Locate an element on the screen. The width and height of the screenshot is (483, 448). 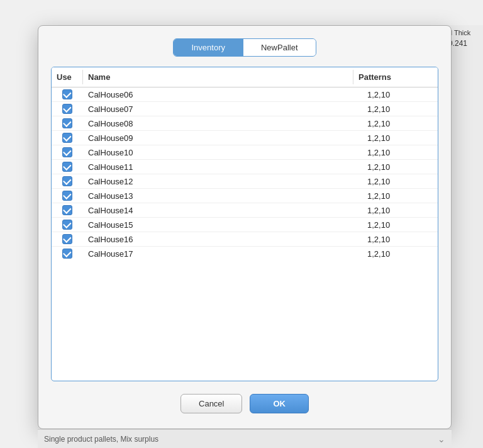
cell-name: CalHouse11 is located at coordinates (223, 167).